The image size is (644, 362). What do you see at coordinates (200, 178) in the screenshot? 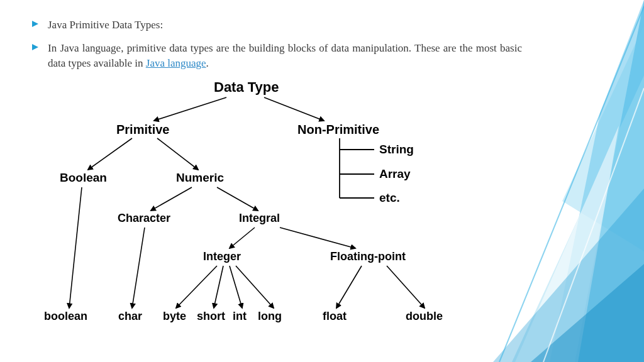
I see `node-numeric: Numeric` at bounding box center [200, 178].